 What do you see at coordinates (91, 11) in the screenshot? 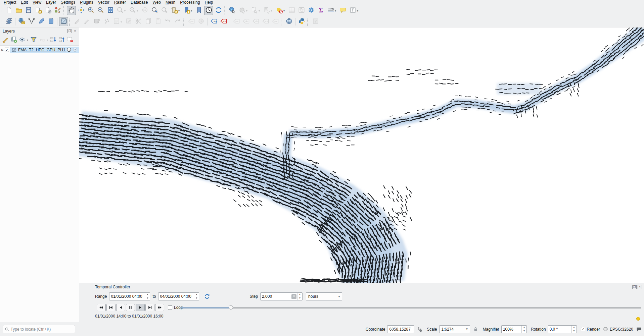
I see `zoom-in-button` at bounding box center [91, 11].